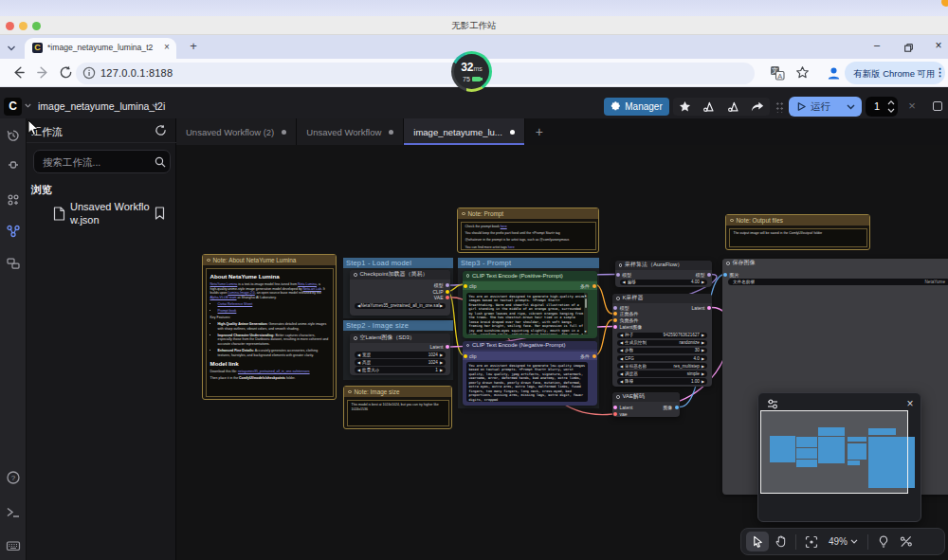  I want to click on batch-count-stepper: 1, so click(882, 106).